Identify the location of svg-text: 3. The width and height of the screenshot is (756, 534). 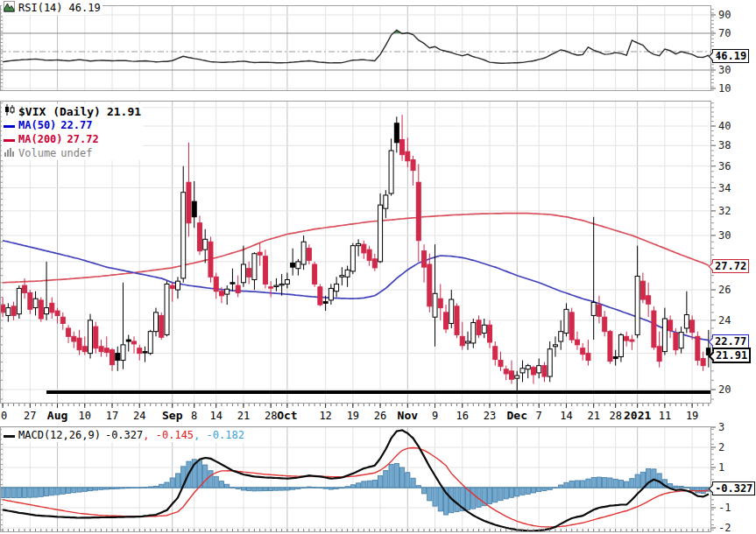
(722, 427).